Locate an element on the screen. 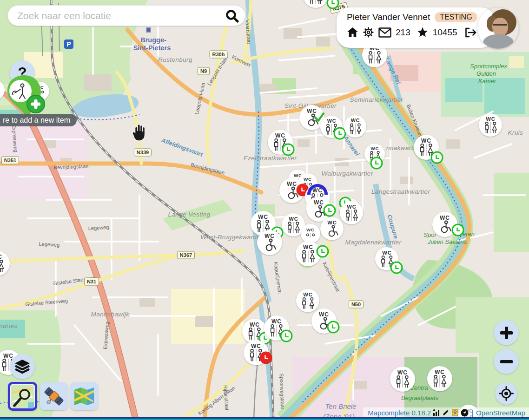  search-icon is located at coordinates (232, 16).